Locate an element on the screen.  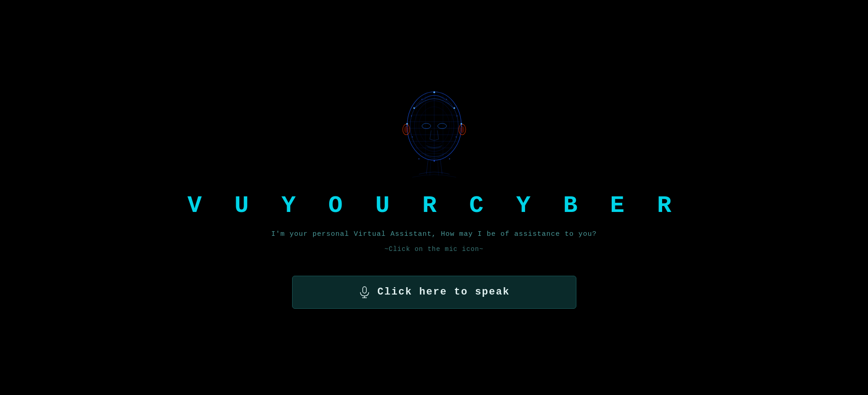
avatar is located at coordinates (434, 133).